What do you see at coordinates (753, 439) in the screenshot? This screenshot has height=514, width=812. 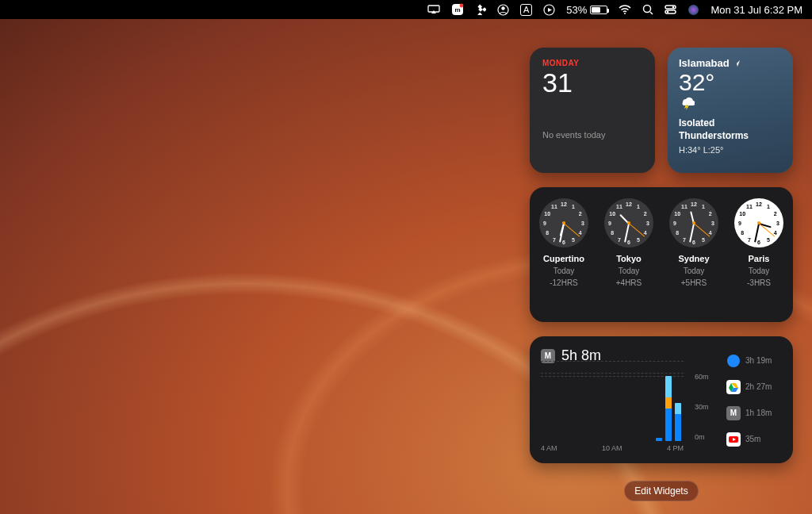 I see `screen-time-app-duration: 35m` at bounding box center [753, 439].